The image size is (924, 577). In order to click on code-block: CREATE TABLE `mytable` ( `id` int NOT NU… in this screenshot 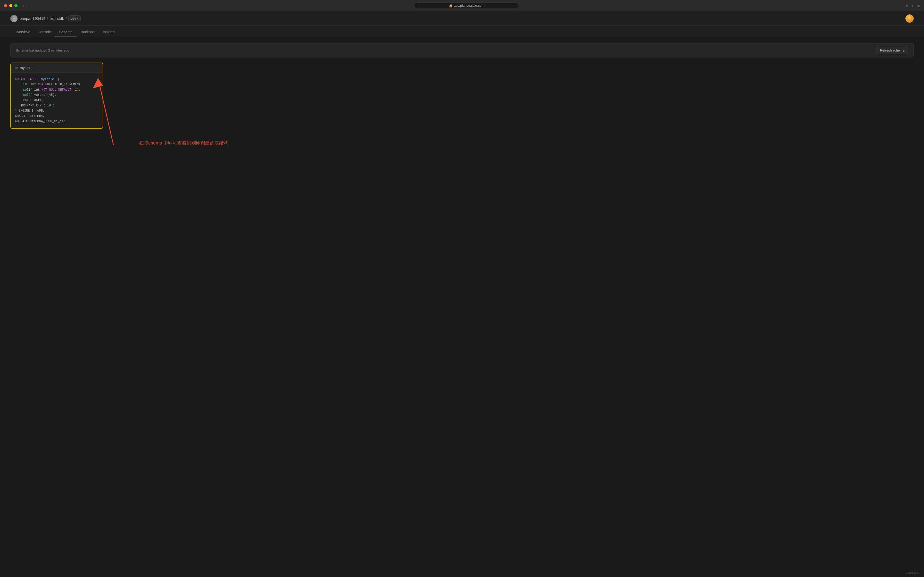, I will do `click(57, 100)`.